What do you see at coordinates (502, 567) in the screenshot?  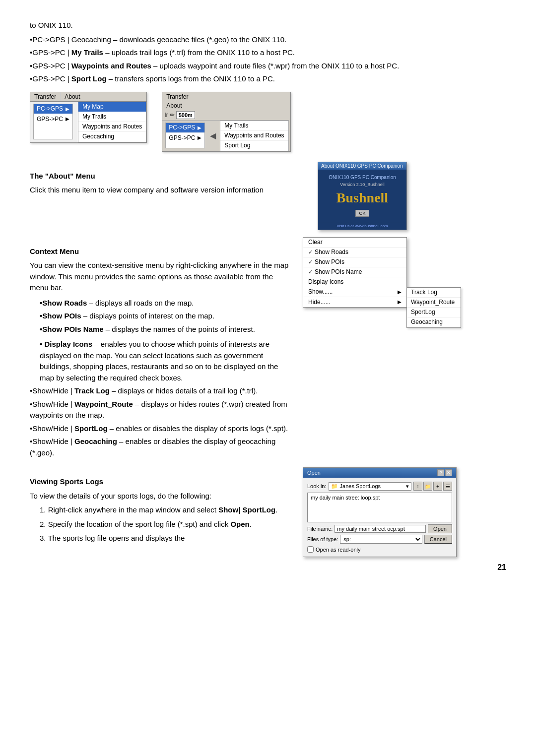 I see `page-number: 21` at bounding box center [502, 567].